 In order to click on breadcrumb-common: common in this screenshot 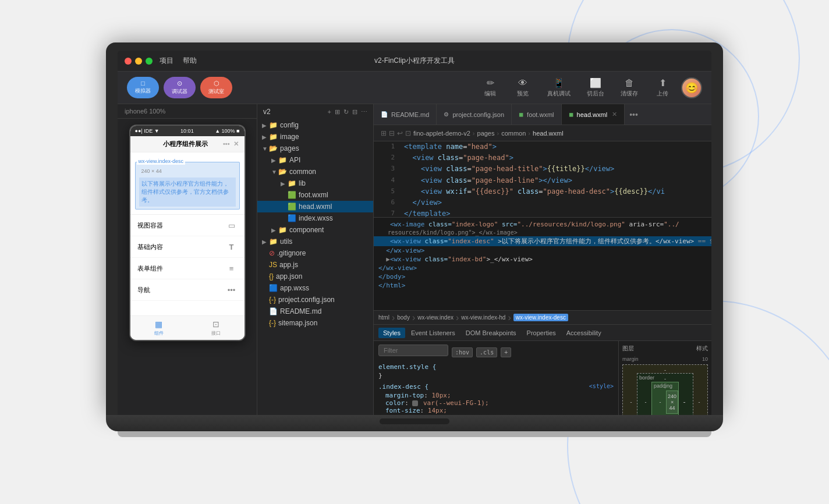, I will do `click(513, 133)`.